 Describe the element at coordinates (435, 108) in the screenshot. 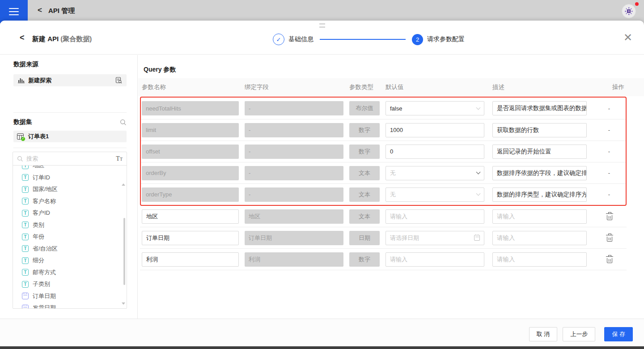

I see `default-value-select: false` at that location.